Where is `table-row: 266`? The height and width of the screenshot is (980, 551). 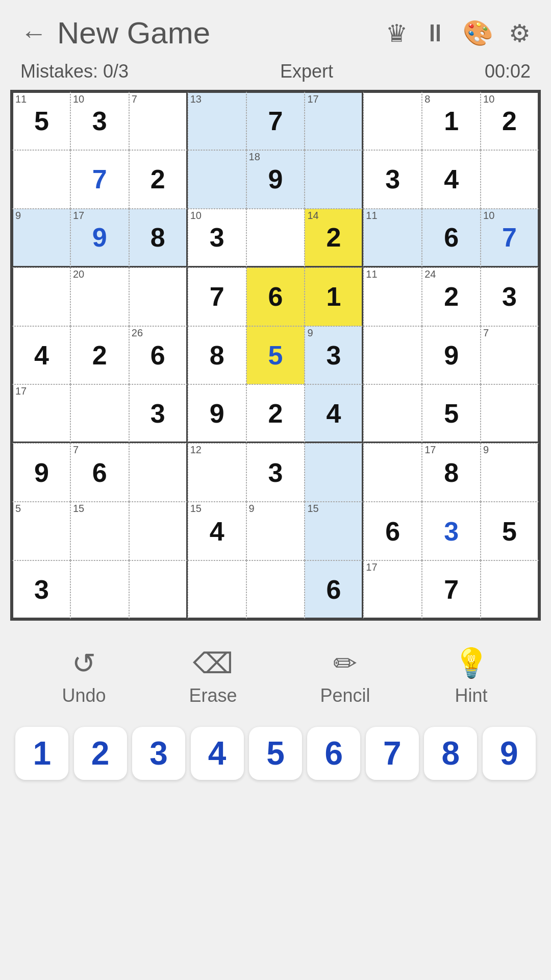
table-row: 266 is located at coordinates (158, 355).